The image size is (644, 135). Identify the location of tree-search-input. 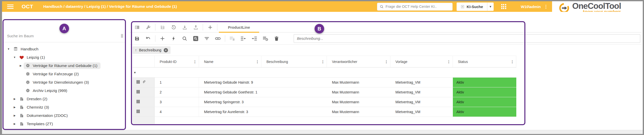
(63, 36).